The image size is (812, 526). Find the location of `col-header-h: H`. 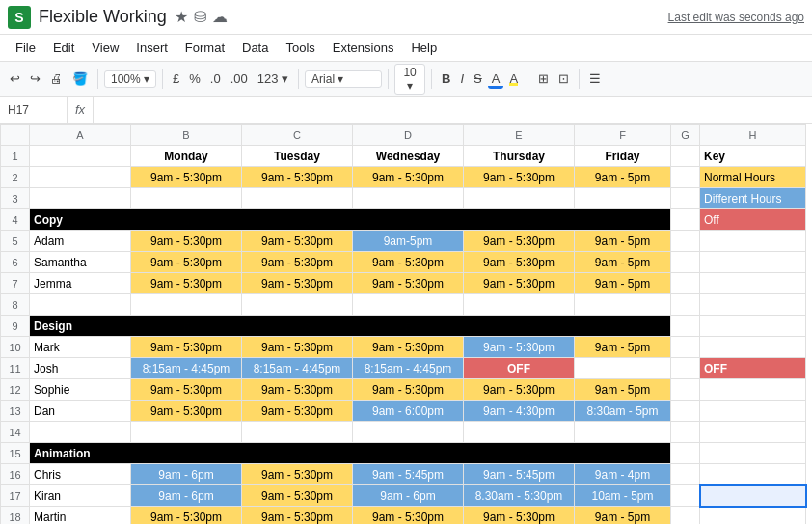

col-header-h: H is located at coordinates (753, 135).